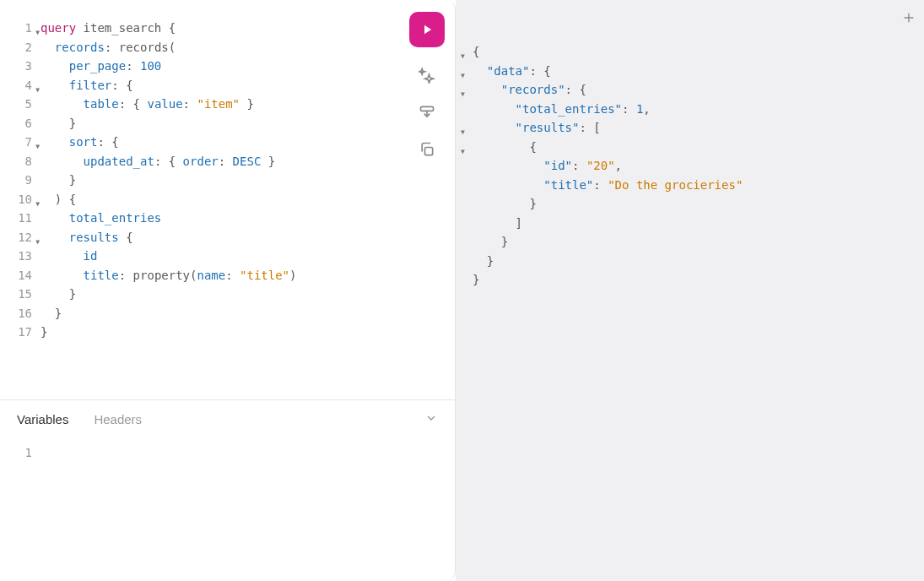  Describe the element at coordinates (20, 105) in the screenshot. I see `line-number: 5` at that location.